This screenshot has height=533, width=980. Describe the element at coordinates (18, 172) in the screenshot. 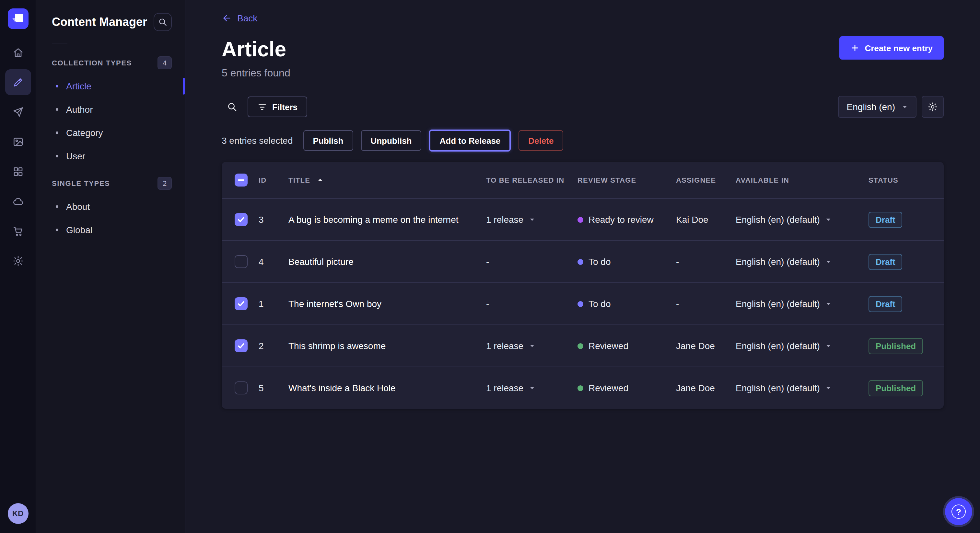

I see `content-type-builder-icon` at that location.